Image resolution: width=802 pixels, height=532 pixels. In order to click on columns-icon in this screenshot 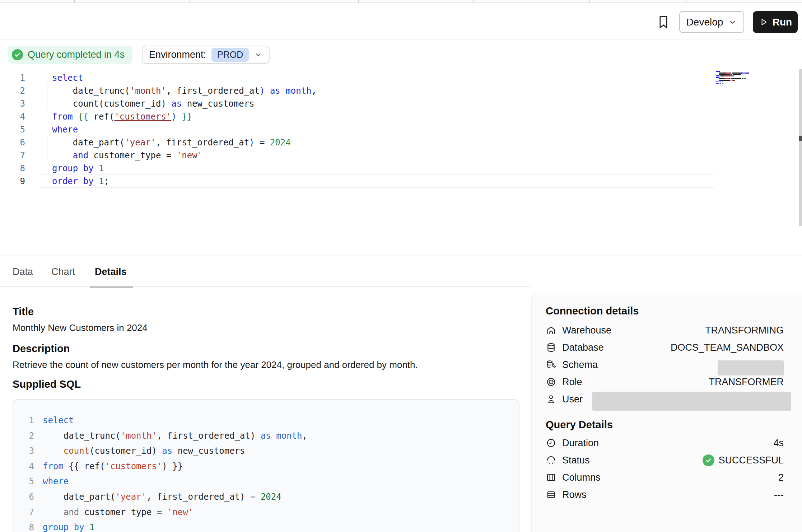, I will do `click(551, 477)`.